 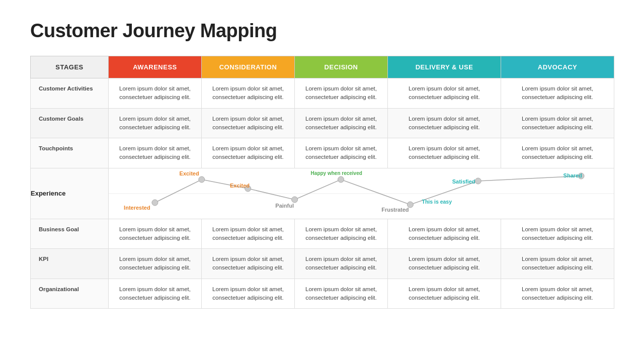 I want to click on row-label-touchpoints: Touchpoints, so click(x=69, y=153).